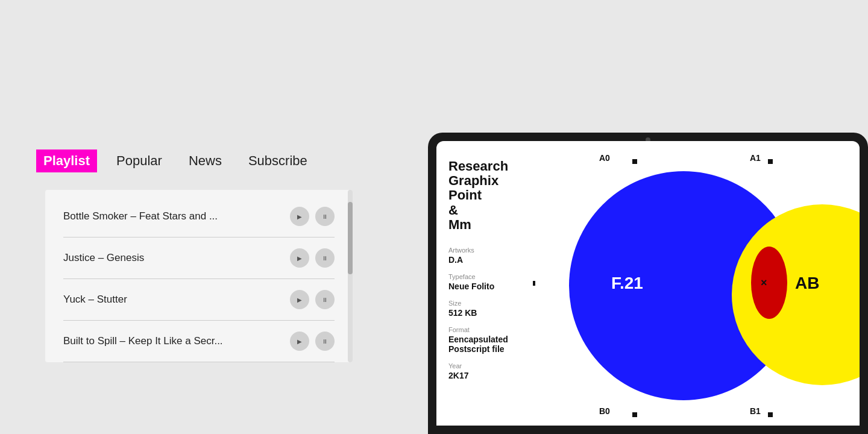  I want to click on tab-playlist: Playlist, so click(66, 161).